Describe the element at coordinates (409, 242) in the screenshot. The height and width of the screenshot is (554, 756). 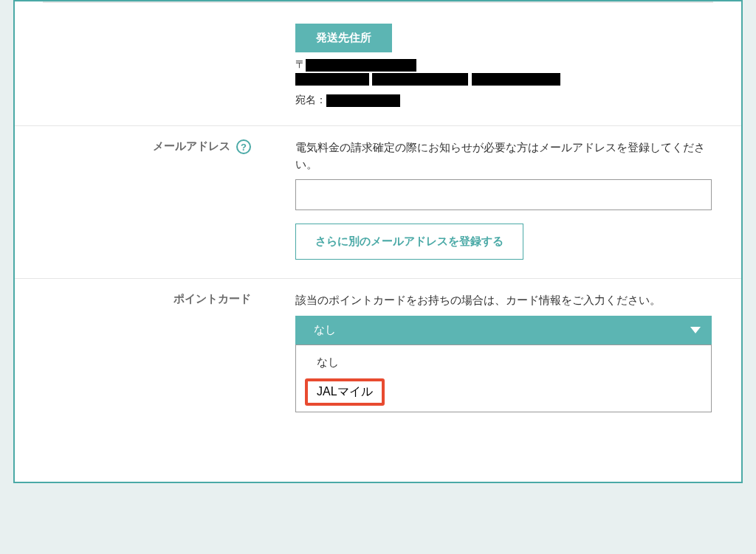
I see `add-email-button: さらに別のメールアドレスを登録する` at that location.